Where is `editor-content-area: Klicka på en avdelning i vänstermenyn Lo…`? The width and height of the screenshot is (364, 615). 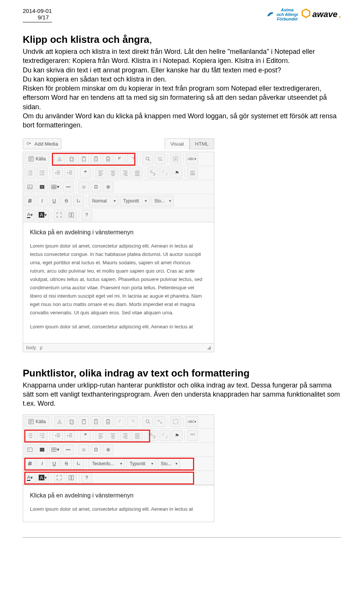 editor-content-area: Klicka på en avdelning i vänstermenyn Lo… is located at coordinates (118, 283).